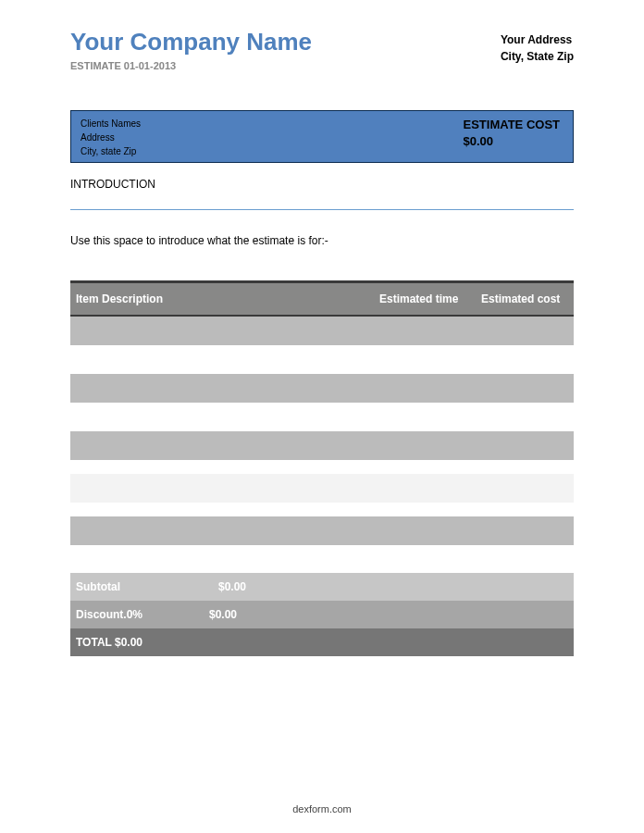 The width and height of the screenshot is (644, 833). Describe the element at coordinates (322, 809) in the screenshot. I see `footer-text: dexform.com` at that location.